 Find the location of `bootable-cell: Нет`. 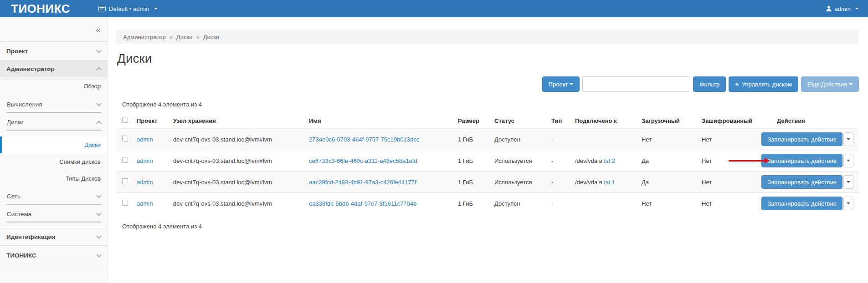

bootable-cell: Нет is located at coordinates (672, 204).